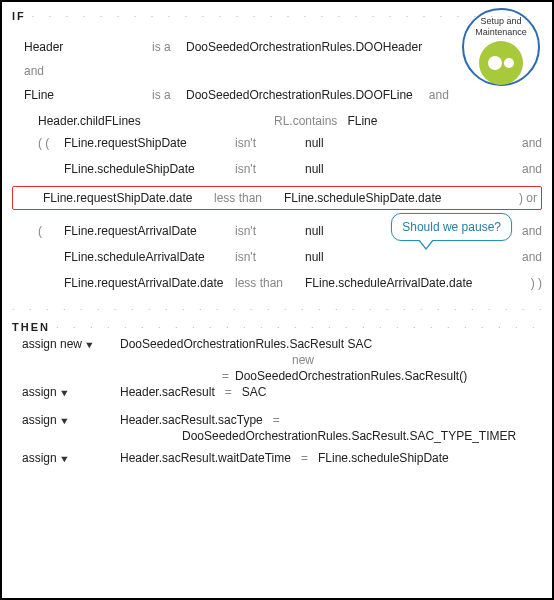 Image resolution: width=554 pixels, height=600 pixels. What do you see at coordinates (146, 169) in the screenshot?
I see `cond-lhs: FLine.scheduleShipDate` at bounding box center [146, 169].